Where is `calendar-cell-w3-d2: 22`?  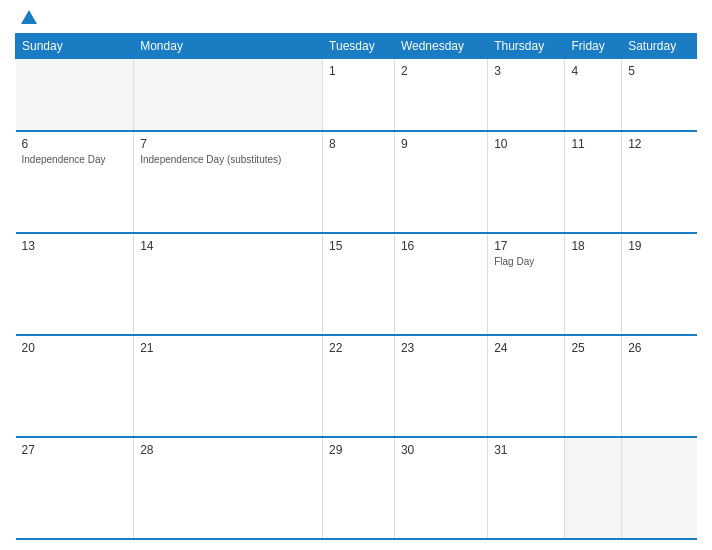
calendar-cell-w3-d2: 22 is located at coordinates (359, 386).